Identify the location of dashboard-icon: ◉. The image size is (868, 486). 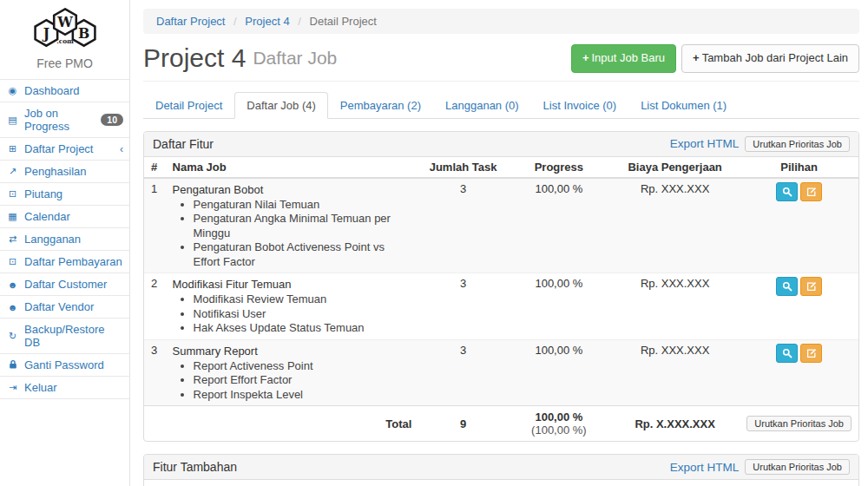
(12, 90).